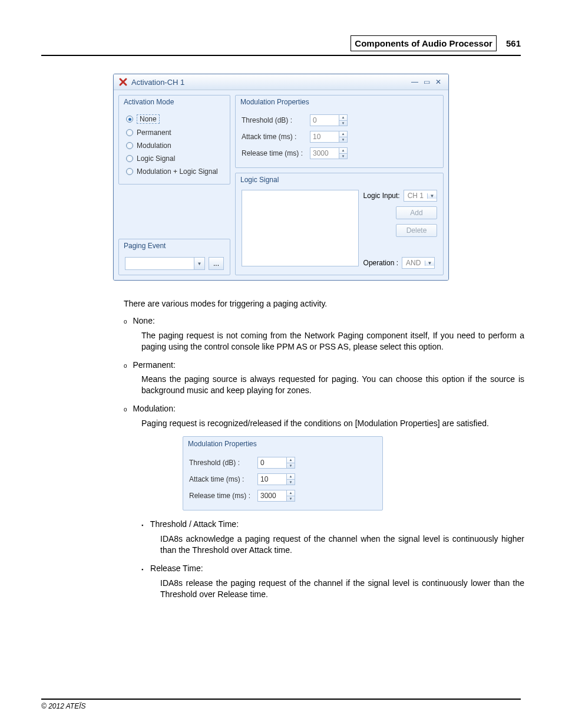 The width and height of the screenshot is (562, 728). Describe the element at coordinates (154, 133) in the screenshot. I see `radio-label: Permanent` at that location.